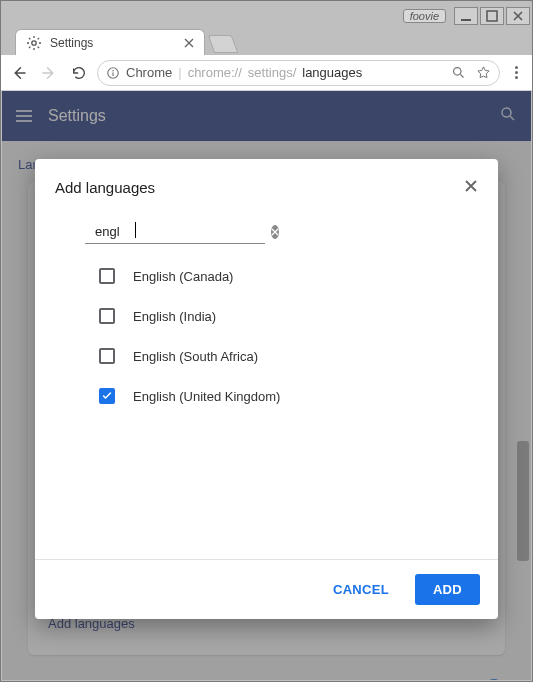  I want to click on forward-button, so click(49, 73).